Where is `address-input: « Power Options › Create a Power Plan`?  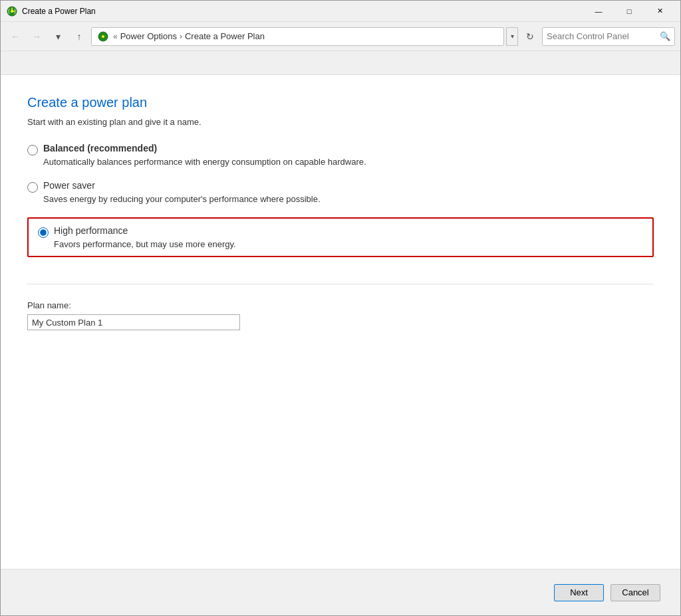 address-input: « Power Options › Create a Power Plan is located at coordinates (298, 37).